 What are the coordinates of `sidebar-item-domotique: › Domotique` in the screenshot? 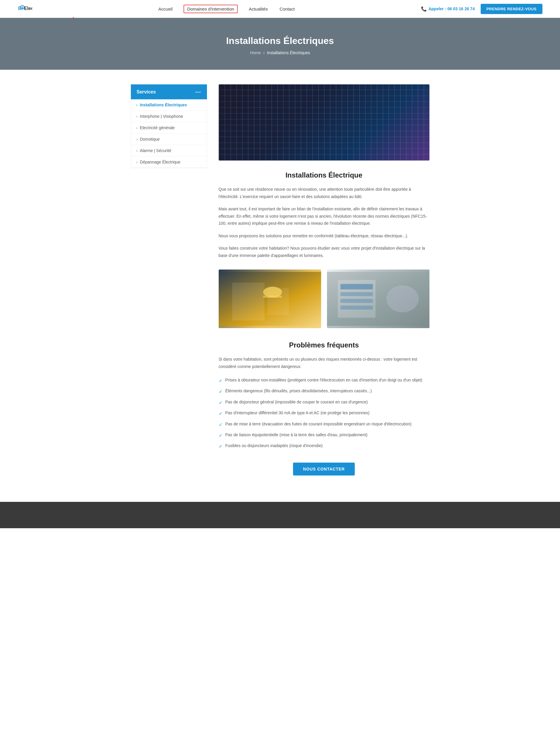 It's located at (169, 139).